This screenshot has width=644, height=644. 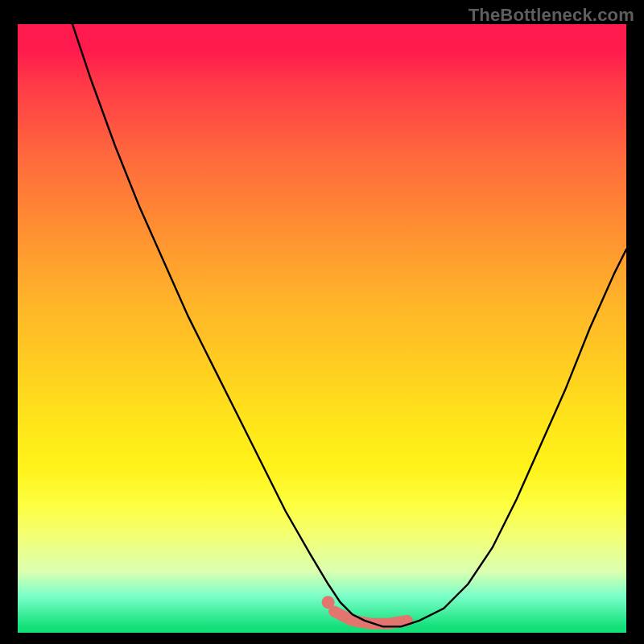 What do you see at coordinates (551, 15) in the screenshot?
I see `watermark-text: TheBottleneck.com` at bounding box center [551, 15].